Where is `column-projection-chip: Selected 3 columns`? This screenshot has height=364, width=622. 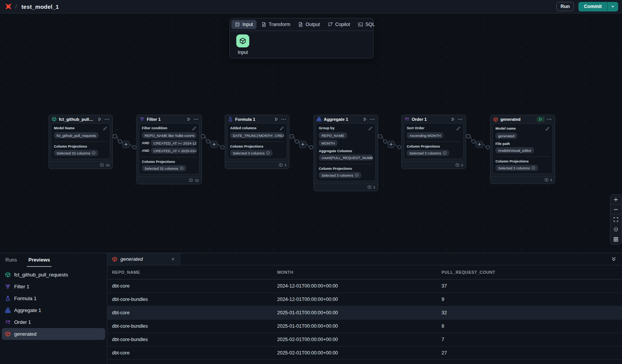
column-projection-chip: Selected 3 columns is located at coordinates (252, 153).